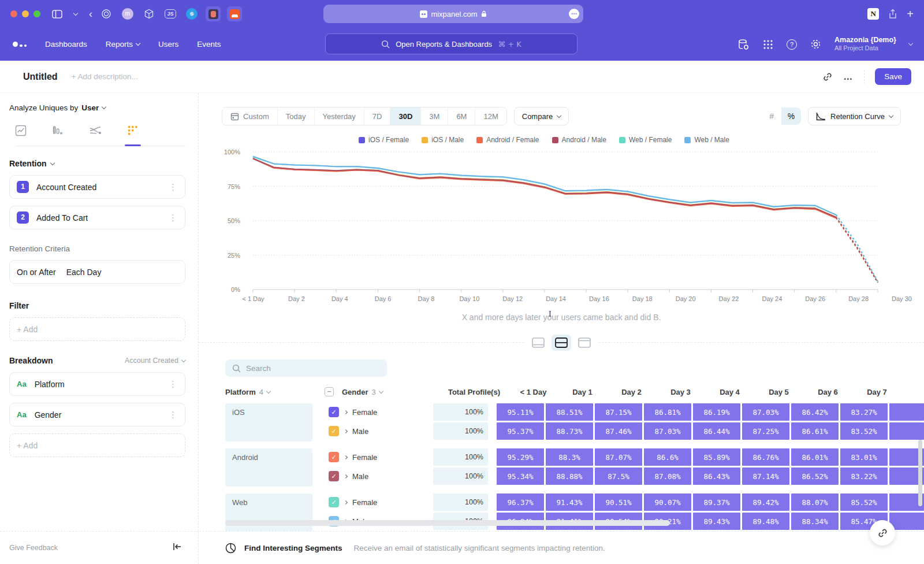 The height and width of the screenshot is (564, 924). I want to click on retention-section-heading: Retention, so click(28, 164).